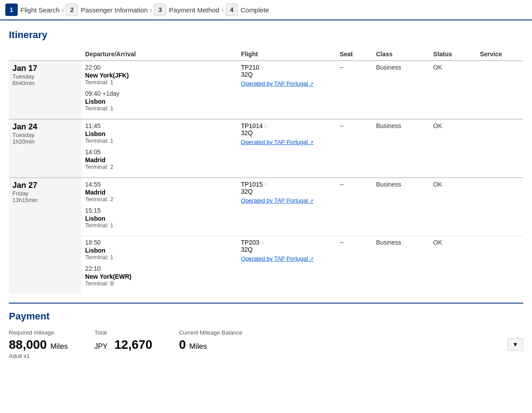 This screenshot has width=532, height=413. Describe the element at coordinates (63, 10) in the screenshot. I see `arrow-1: ›` at that location.